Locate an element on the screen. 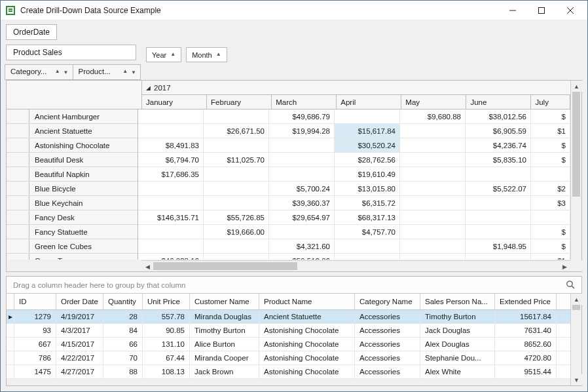  row-label: Ancient Hamburger is located at coordinates (72, 117).